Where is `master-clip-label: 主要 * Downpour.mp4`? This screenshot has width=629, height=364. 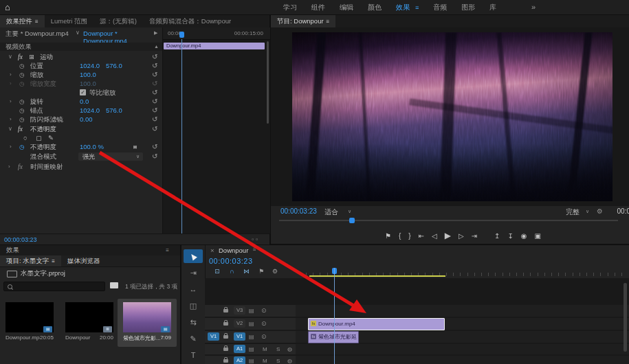
master-clip-label: 主要 * Downpour.mp4 is located at coordinates (37, 34).